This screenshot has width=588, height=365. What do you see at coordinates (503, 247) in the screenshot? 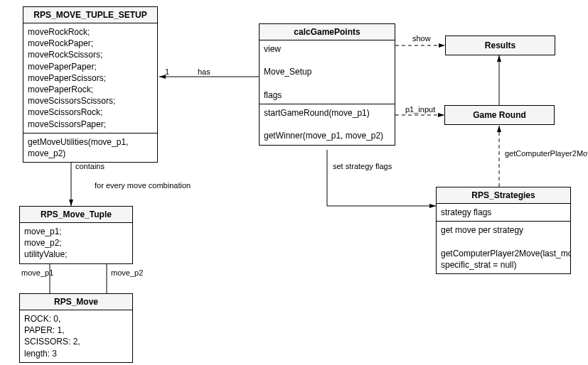
I see `class-methods: get move per strategy getComputerPlayer2…` at bounding box center [503, 247].